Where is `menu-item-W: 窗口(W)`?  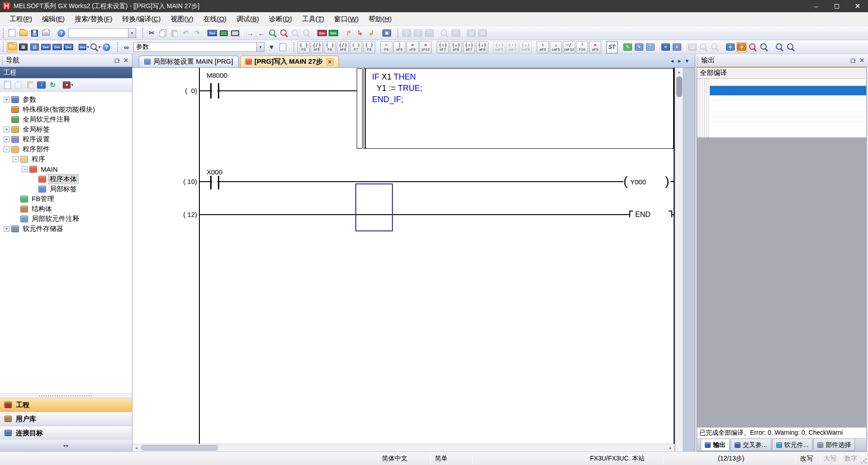 menu-item-W: 窗口(W) is located at coordinates (346, 19).